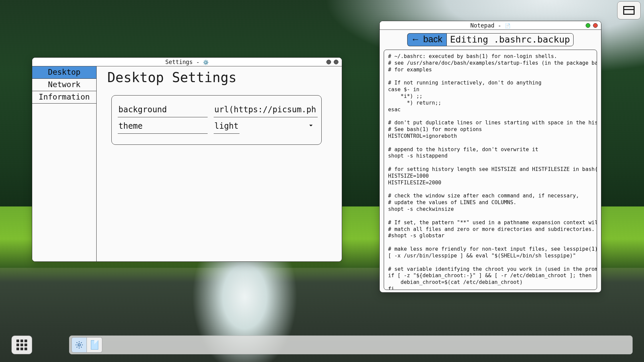 The width and height of the screenshot is (644, 362). What do you see at coordinates (64, 97) in the screenshot?
I see `tab-information: Information` at bounding box center [64, 97].